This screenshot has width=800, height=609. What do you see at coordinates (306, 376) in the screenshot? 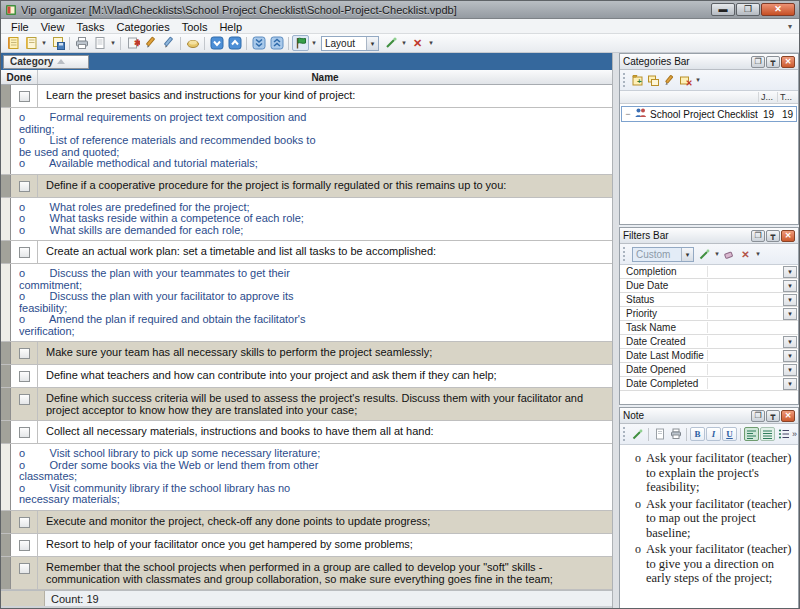
I see `task-row: Define what teachers and how can contrib…` at bounding box center [306, 376].